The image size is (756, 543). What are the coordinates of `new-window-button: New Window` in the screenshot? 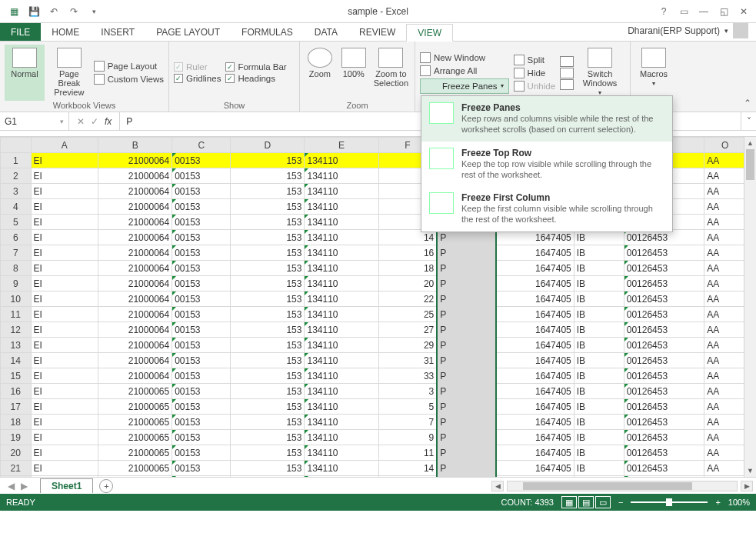 It's located at (465, 58).